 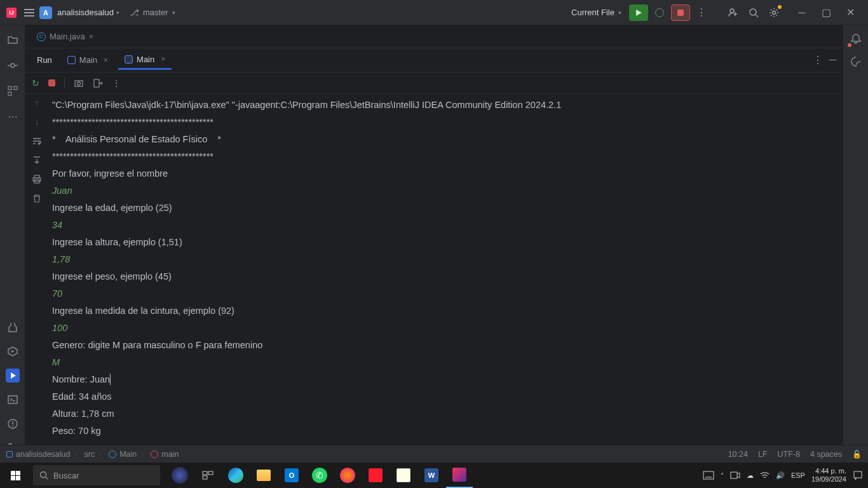 I want to click on toolbar-separator, so click(x=65, y=83).